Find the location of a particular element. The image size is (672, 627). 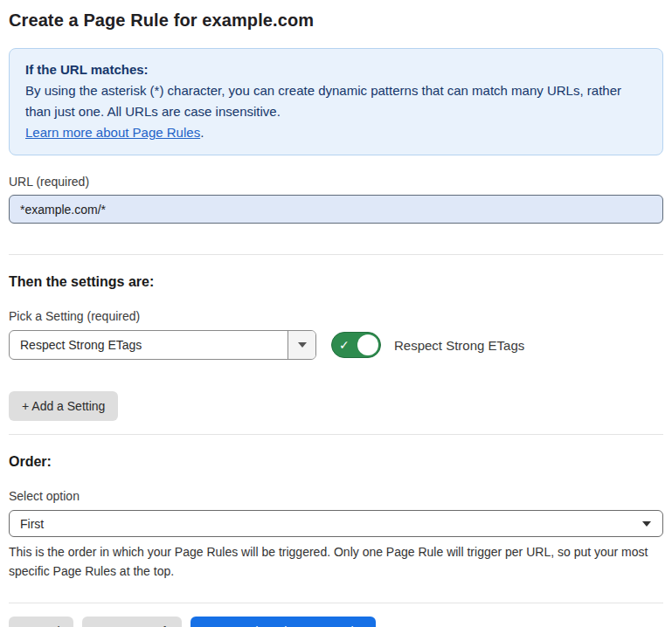

order-select-label: Select option is located at coordinates (336, 496).